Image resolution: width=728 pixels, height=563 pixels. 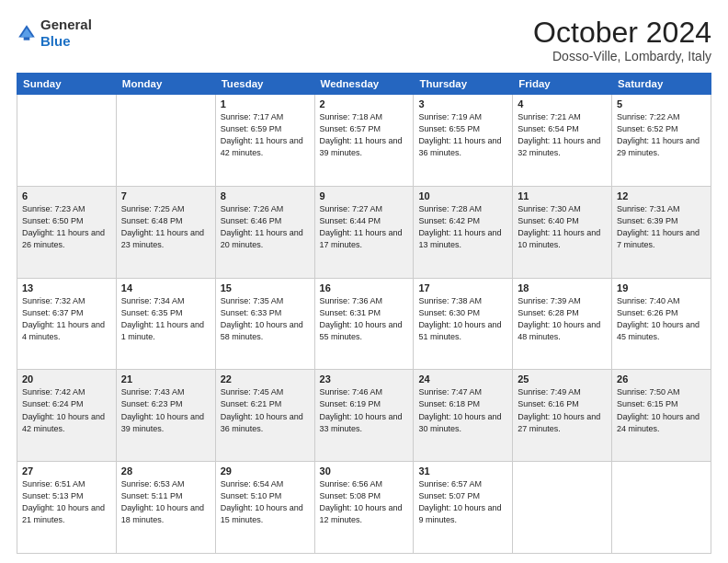 What do you see at coordinates (165, 288) in the screenshot?
I see `day-number: 14` at bounding box center [165, 288].